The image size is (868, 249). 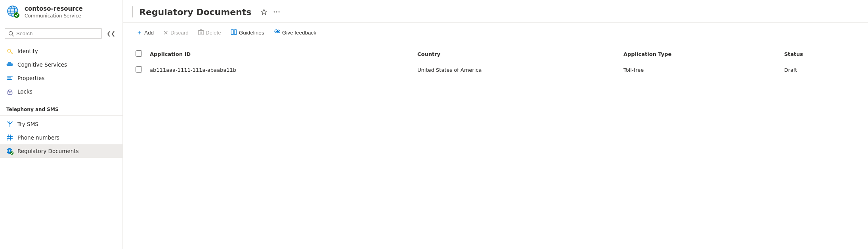 I want to click on page-title: Regulatory Documents, so click(x=195, y=12).